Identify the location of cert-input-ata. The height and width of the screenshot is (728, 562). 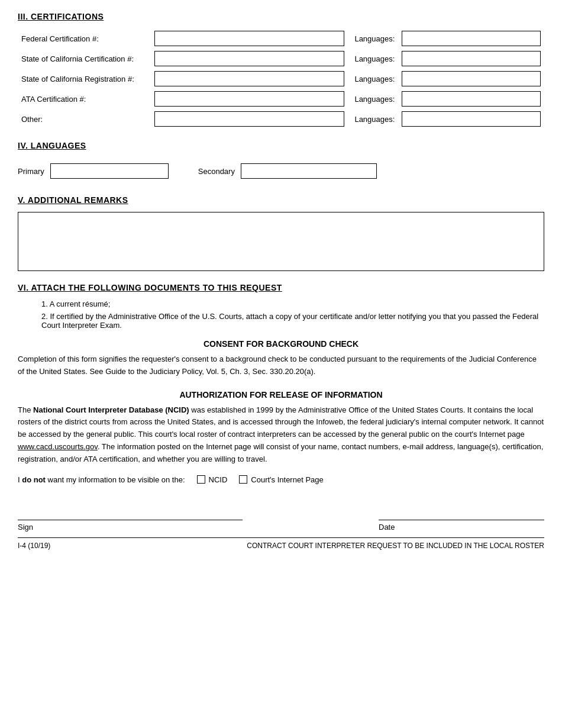
(249, 99).